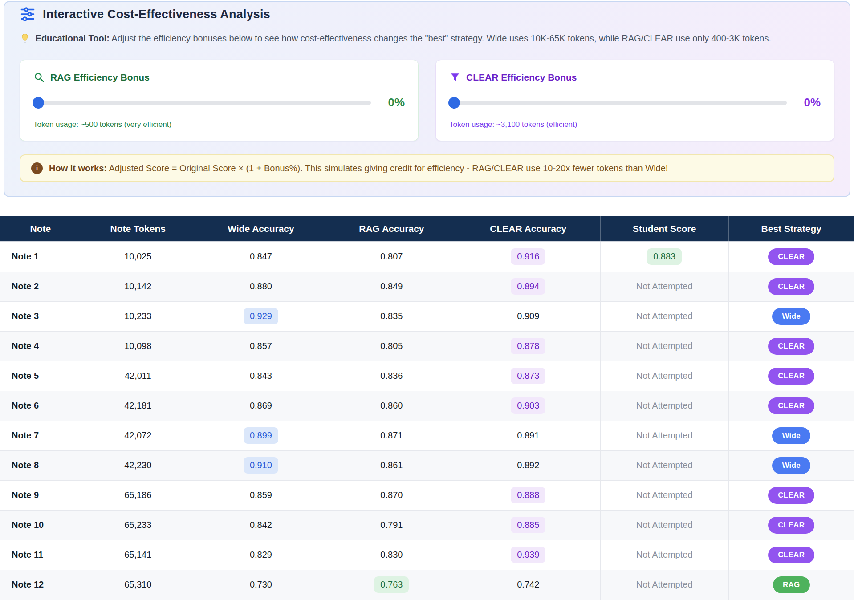 The image size is (854, 616). What do you see at coordinates (138, 316) in the screenshot?
I see `note-tokens-cell: 10,233` at bounding box center [138, 316].